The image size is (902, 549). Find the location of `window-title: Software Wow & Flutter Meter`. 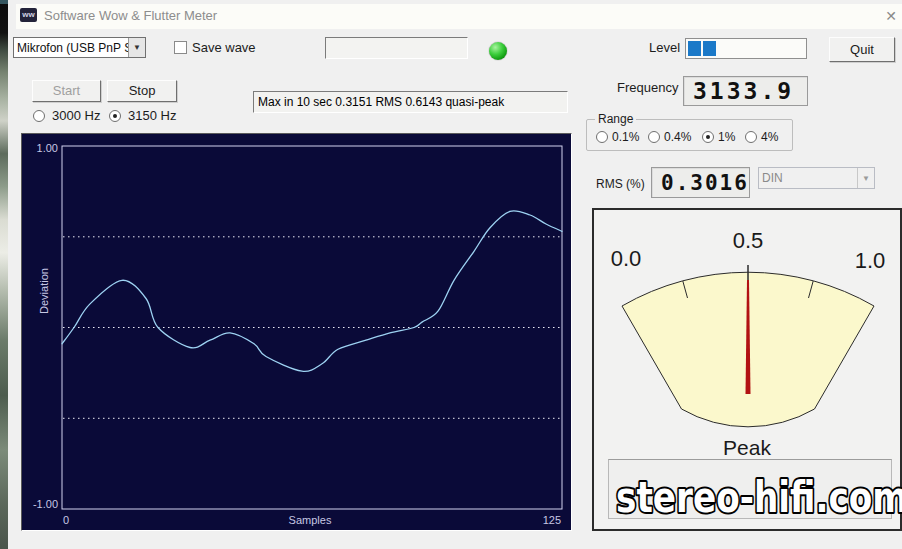

window-title: Software Wow & Flutter Meter is located at coordinates (130, 16).